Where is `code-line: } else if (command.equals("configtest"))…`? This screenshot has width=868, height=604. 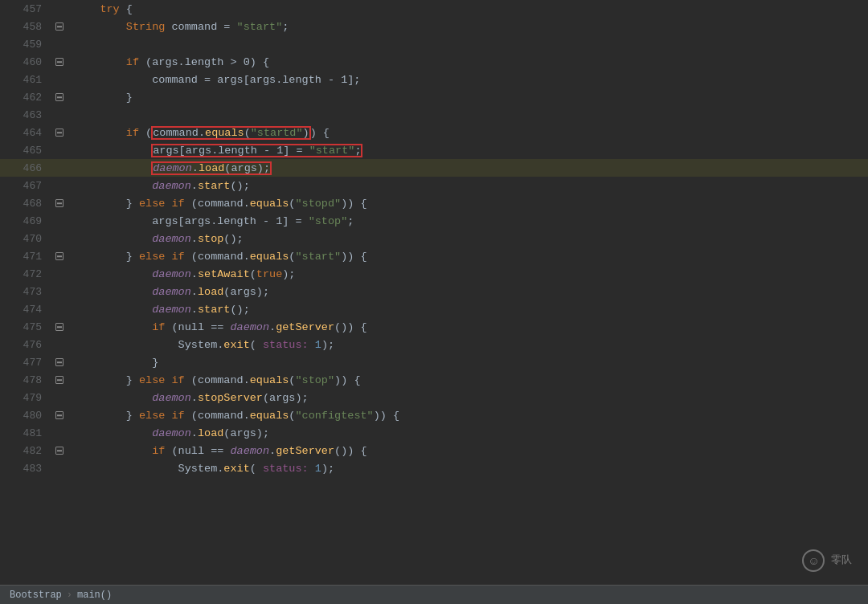 code-line: } else if (command.equals("configtest"))… is located at coordinates (469, 415).